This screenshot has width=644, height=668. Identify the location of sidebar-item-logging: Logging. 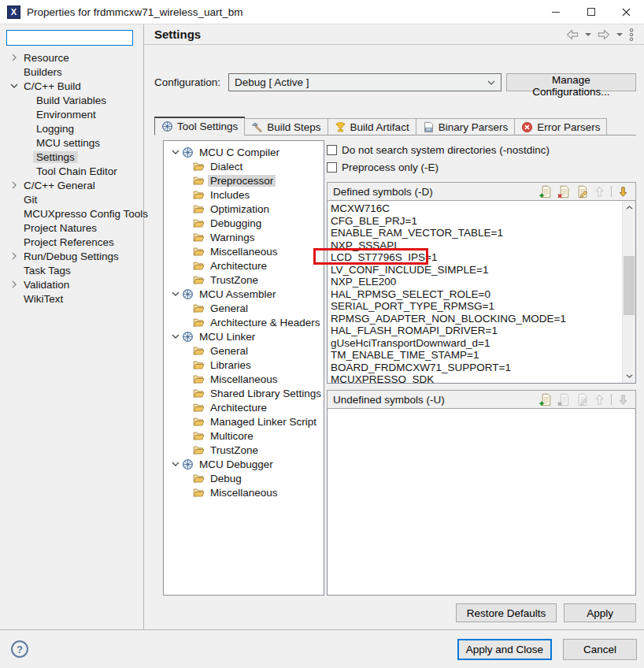
(72, 128).